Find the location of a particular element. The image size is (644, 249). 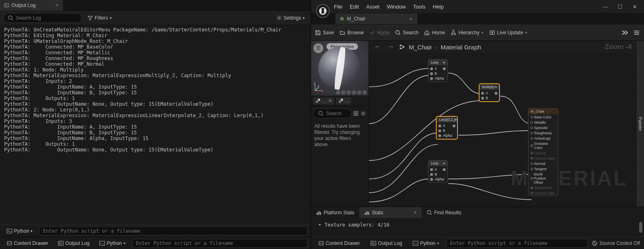

live-update-button: Live Update ▾ is located at coordinates (509, 33).